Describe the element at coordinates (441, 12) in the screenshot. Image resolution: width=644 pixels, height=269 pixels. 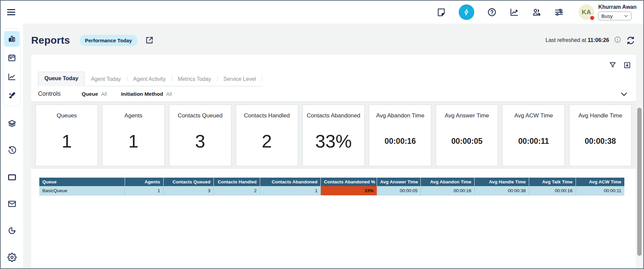
I see `notes-icon` at that location.